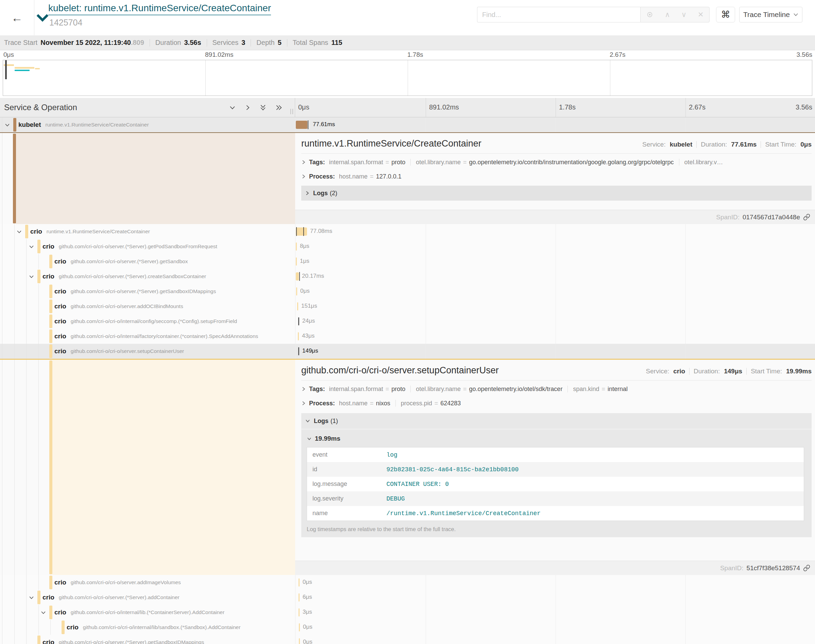 Image resolution: width=815 pixels, height=644 pixels. What do you see at coordinates (408, 55) in the screenshot?
I see `minimap-tick-labels: 0μs 891.02ms 1.78s 2.67s 3.56s` at bounding box center [408, 55].